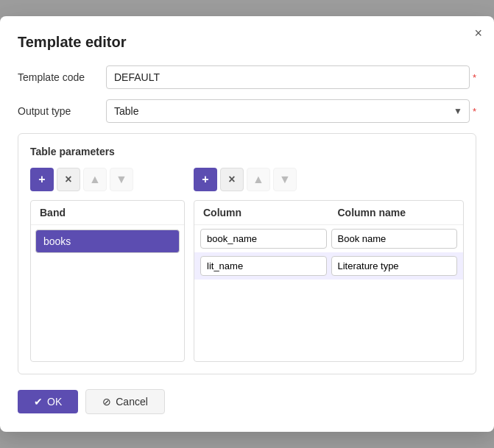  Describe the element at coordinates (328, 179) in the screenshot. I see `column-toolbar: + × ▲ ▼` at that location.